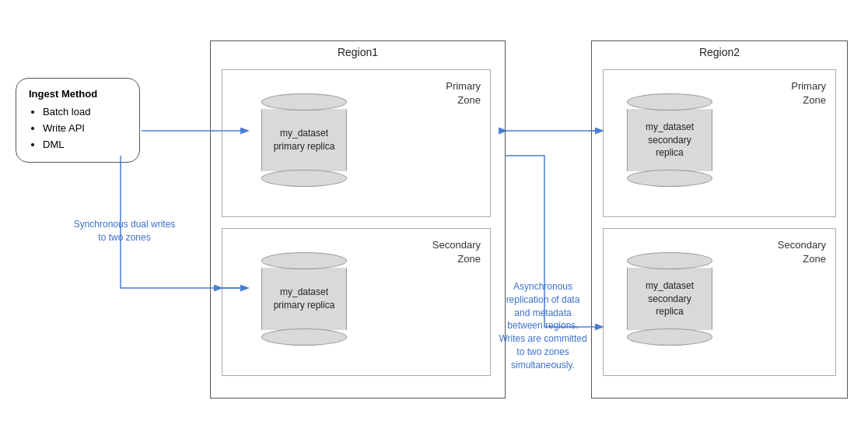 The height and width of the screenshot is (439, 868). What do you see at coordinates (670, 299) in the screenshot?
I see `region2-secondary-db: my_dataset secondary replica` at bounding box center [670, 299].